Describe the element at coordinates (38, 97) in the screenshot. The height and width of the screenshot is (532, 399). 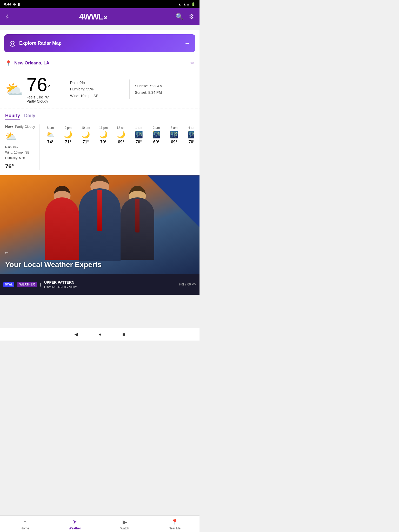
I see `feels-like: Feels Like 76°` at that location.